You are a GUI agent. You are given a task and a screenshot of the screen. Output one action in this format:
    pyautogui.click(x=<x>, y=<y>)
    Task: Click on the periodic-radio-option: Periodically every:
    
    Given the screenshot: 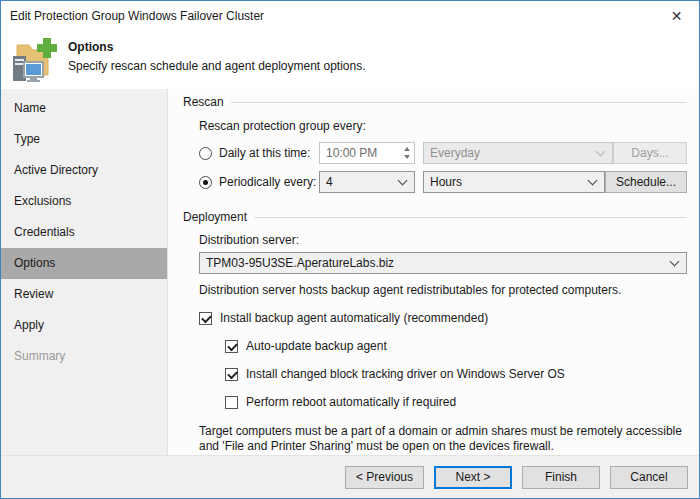 What is the action you would take?
    pyautogui.click(x=259, y=182)
    